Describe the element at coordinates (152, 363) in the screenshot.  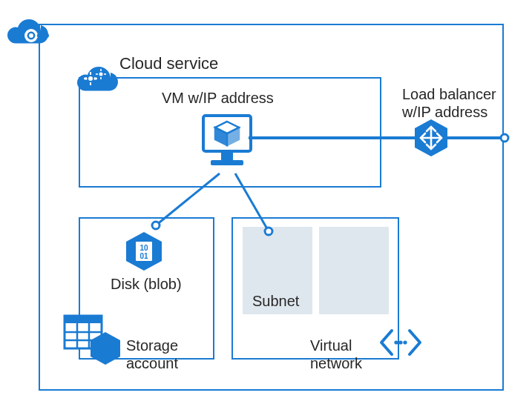
I see `storage-label-2: account` at that location.